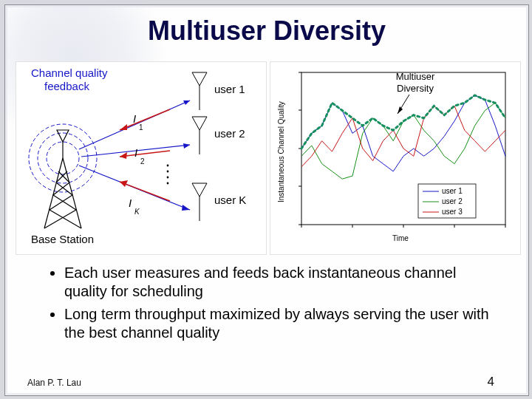  I want to click on page-number: 4, so click(491, 382).